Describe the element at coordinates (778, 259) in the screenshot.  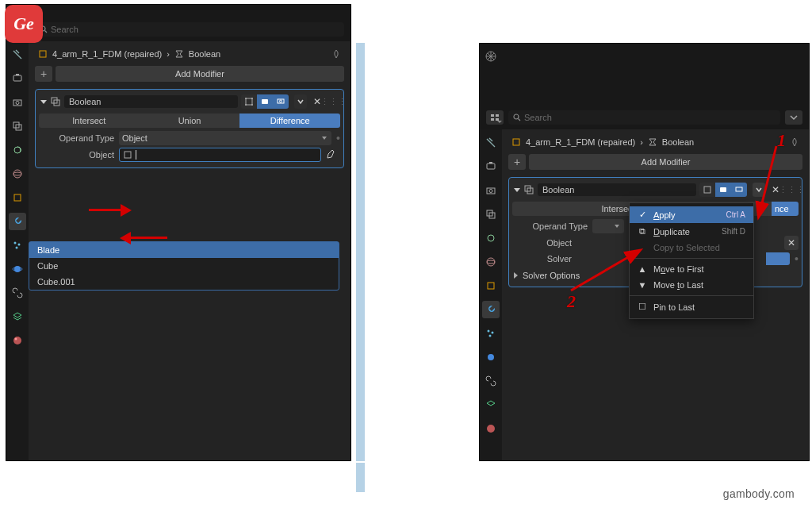
I see `solver-value` at that location.